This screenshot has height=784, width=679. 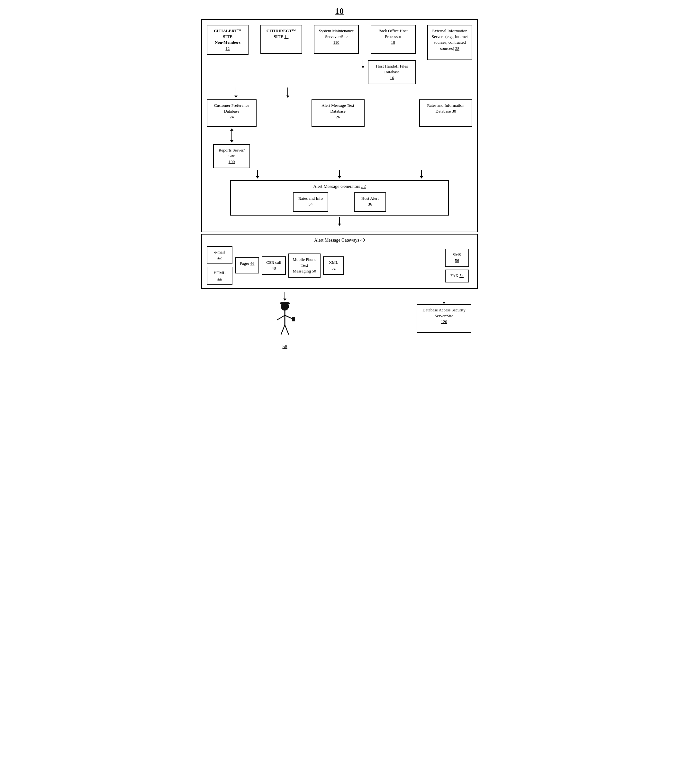 What do you see at coordinates (274, 268) in the screenshot?
I see `csrcall-id: 48` at bounding box center [274, 268].